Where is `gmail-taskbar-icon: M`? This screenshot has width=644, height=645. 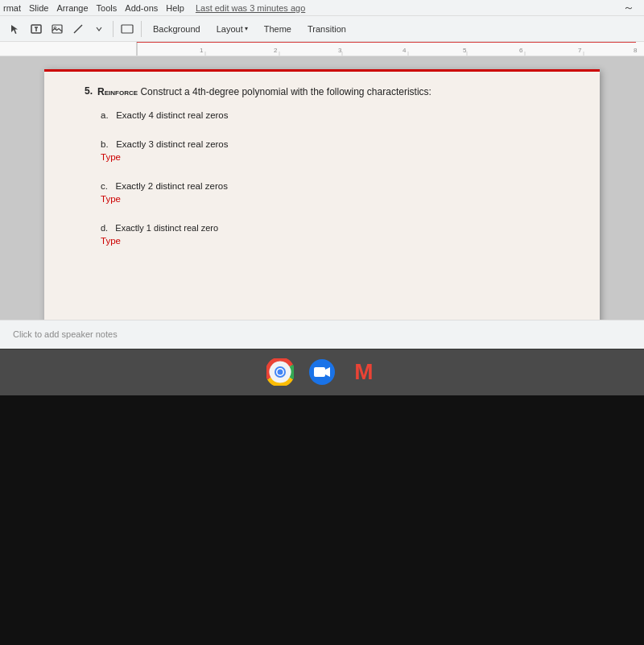
gmail-taskbar-icon: M is located at coordinates (364, 372).